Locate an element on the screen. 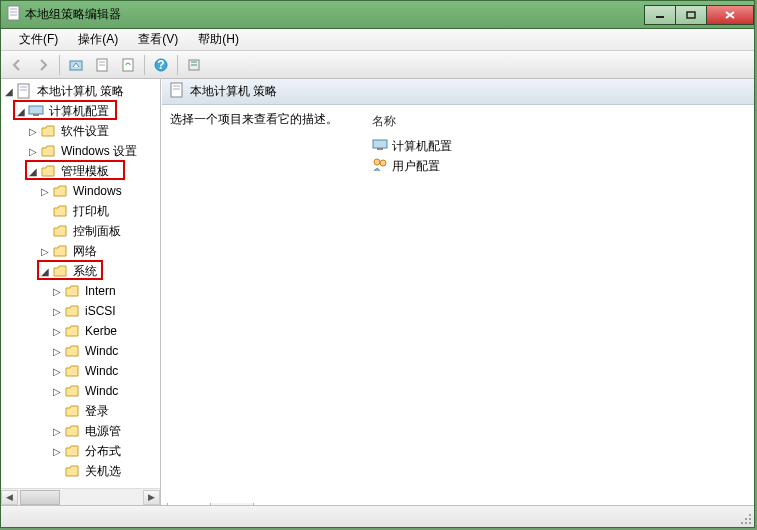 This screenshot has width=757, height=530. resize-grip-icon is located at coordinates (745, 518).